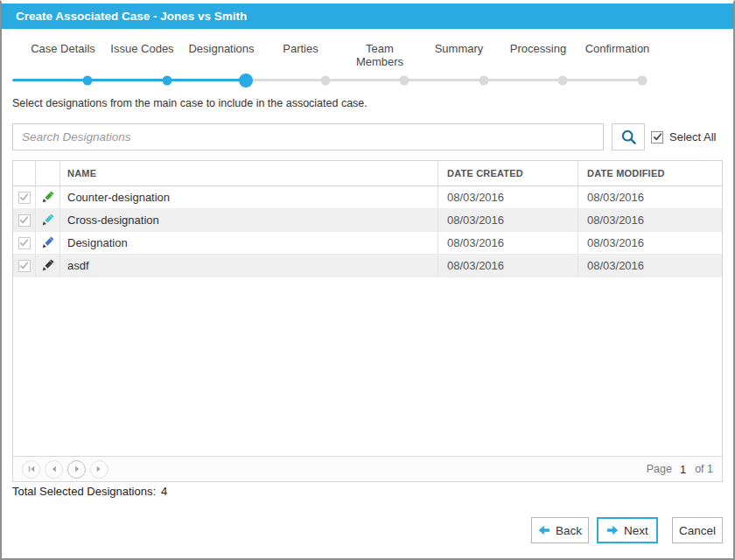  I want to click on wizard-progress-line-remaining, so click(444, 80).